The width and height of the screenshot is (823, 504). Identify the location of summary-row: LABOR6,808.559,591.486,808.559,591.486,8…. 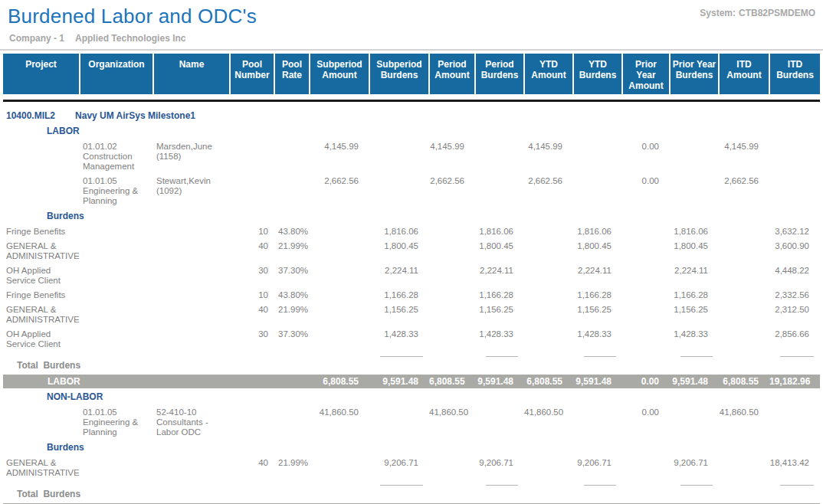
(412, 381).